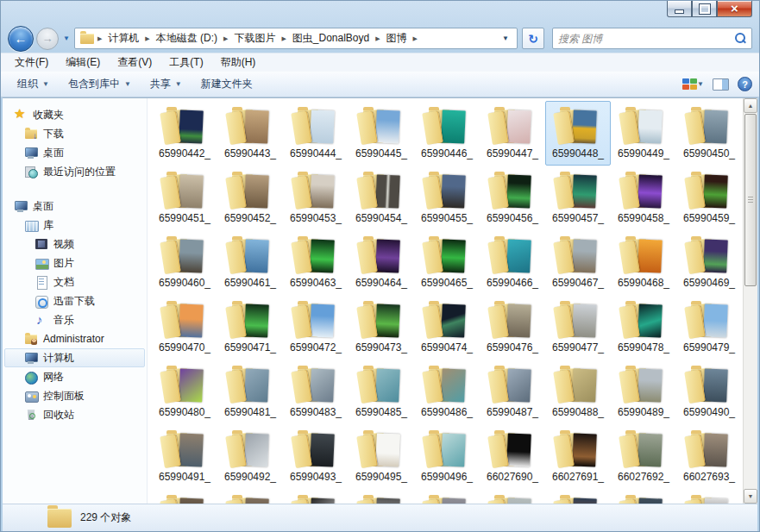 Image resolution: width=760 pixels, height=532 pixels. I want to click on sidebar-item-最近访问的位置: 最近访问的位置, so click(74, 172).